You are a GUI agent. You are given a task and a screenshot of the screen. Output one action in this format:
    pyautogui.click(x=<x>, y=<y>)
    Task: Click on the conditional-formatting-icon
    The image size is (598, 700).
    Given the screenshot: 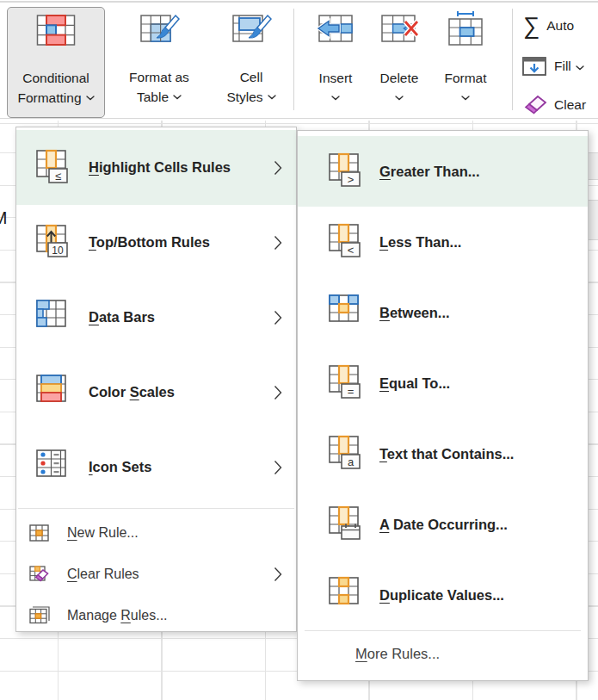 What is the action you would take?
    pyautogui.click(x=56, y=30)
    